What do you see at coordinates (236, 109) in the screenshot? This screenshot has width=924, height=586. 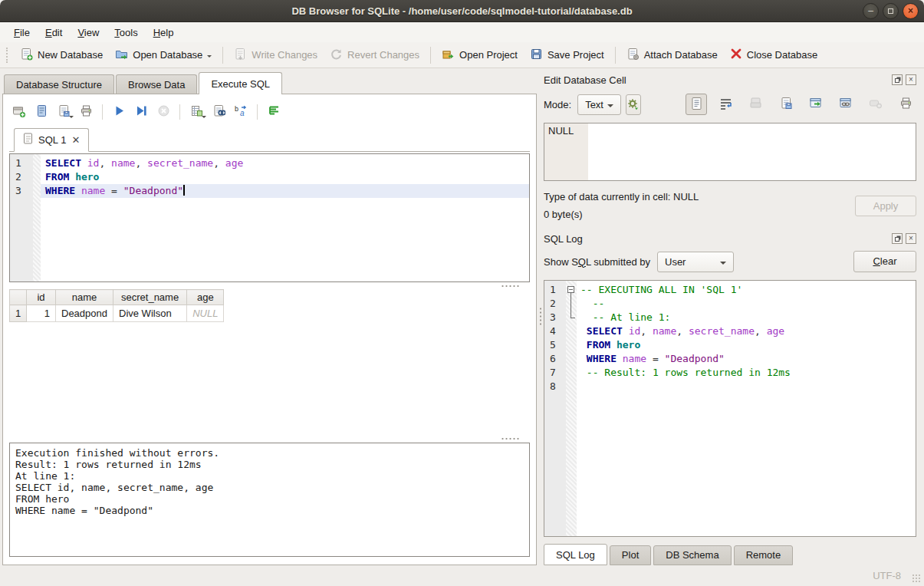 I see `svg-text: b` at bounding box center [236, 109].